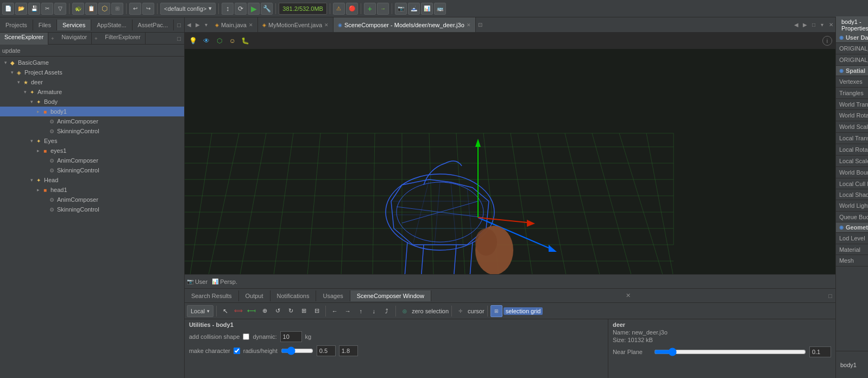  I want to click on error-icon: 🔴, so click(352, 9).